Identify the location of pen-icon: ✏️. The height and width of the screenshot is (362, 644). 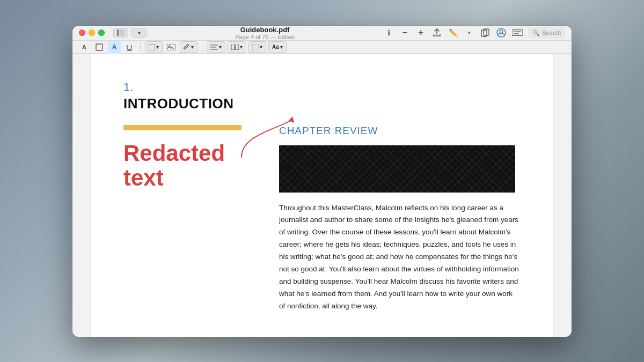
(453, 33).